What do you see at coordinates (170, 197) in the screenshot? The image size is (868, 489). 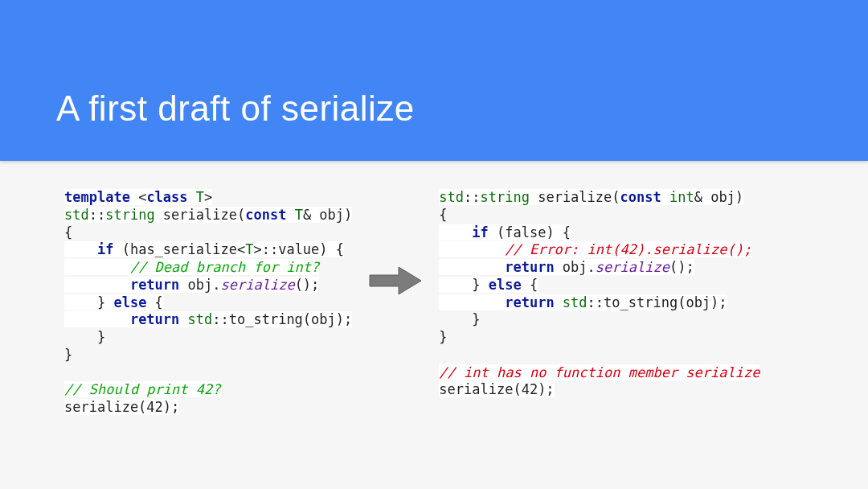 I see `kw-class: class` at bounding box center [170, 197].